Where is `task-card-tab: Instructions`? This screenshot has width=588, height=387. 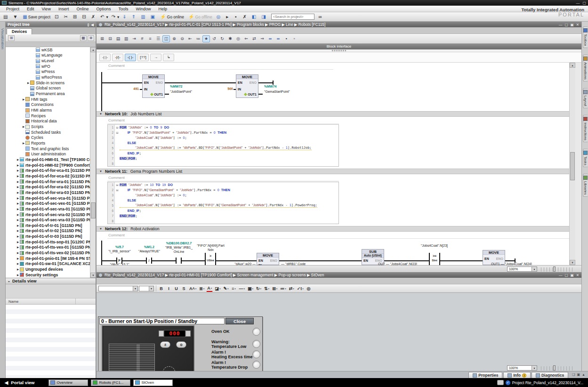 task-card-tab: Instructions is located at coordinates (585, 129).